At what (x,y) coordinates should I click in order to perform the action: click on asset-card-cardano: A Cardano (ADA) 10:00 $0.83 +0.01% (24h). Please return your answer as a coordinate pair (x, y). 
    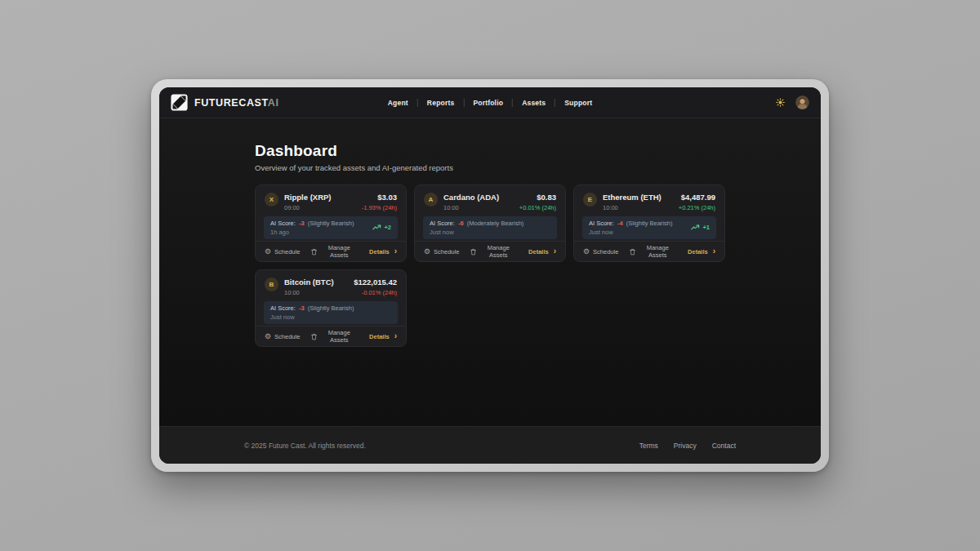
    Looking at the image, I should click on (490, 224).